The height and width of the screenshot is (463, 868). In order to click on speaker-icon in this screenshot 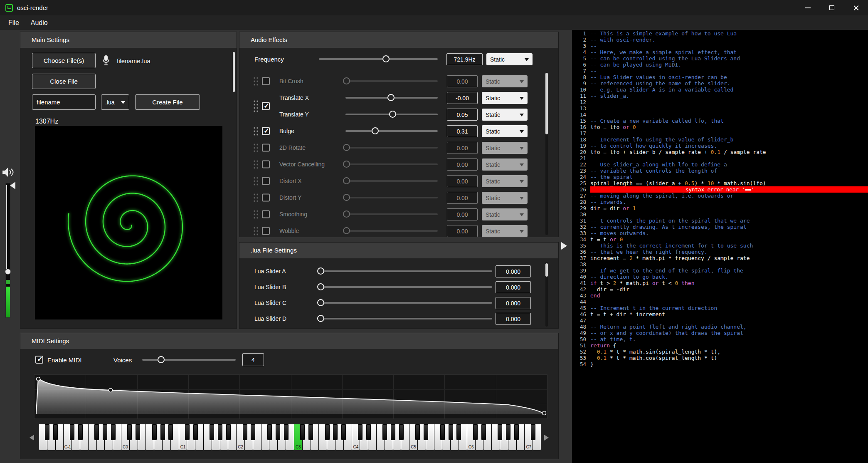, I will do `click(8, 172)`.